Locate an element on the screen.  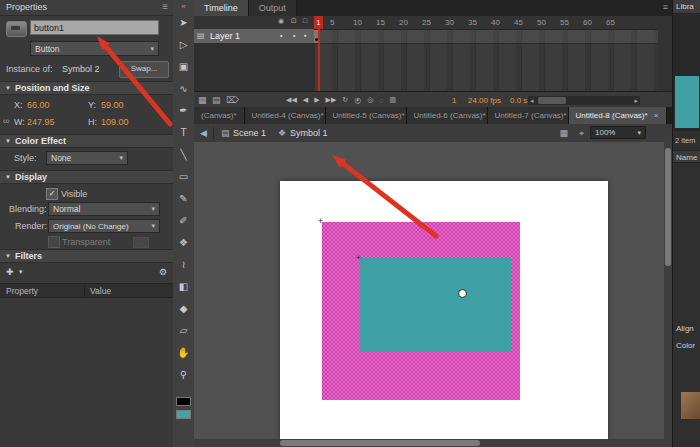
add-filter-icon: ✚ is located at coordinates (10, 272).